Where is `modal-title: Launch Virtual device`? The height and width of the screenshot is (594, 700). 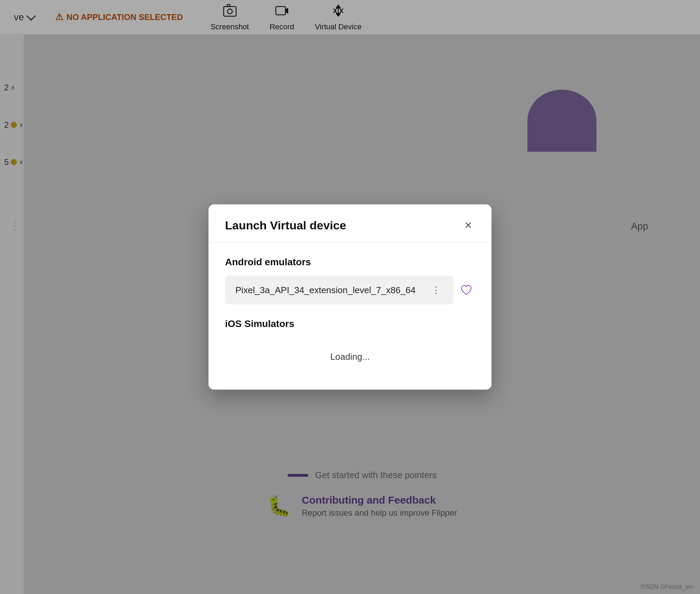
modal-title: Launch Virtual device is located at coordinates (286, 225).